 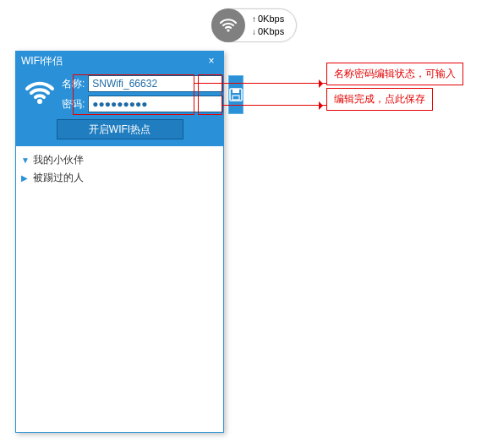 What do you see at coordinates (25, 178) in the screenshot?
I see `collapse-icon: ▶` at bounding box center [25, 178].